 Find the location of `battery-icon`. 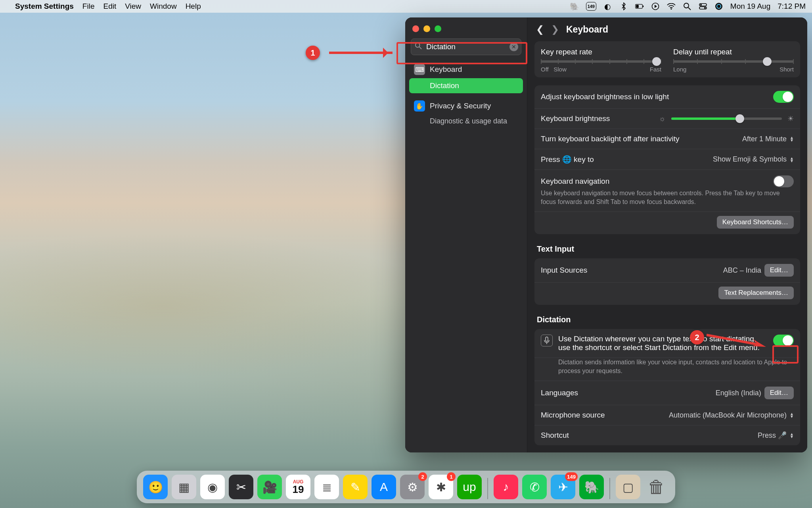

battery-icon is located at coordinates (640, 6).